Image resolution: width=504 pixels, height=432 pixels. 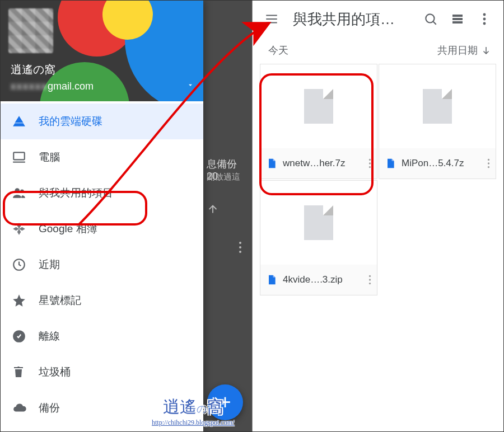 What do you see at coordinates (486, 50) in the screenshot?
I see `arrow-down-icon` at bounding box center [486, 50].